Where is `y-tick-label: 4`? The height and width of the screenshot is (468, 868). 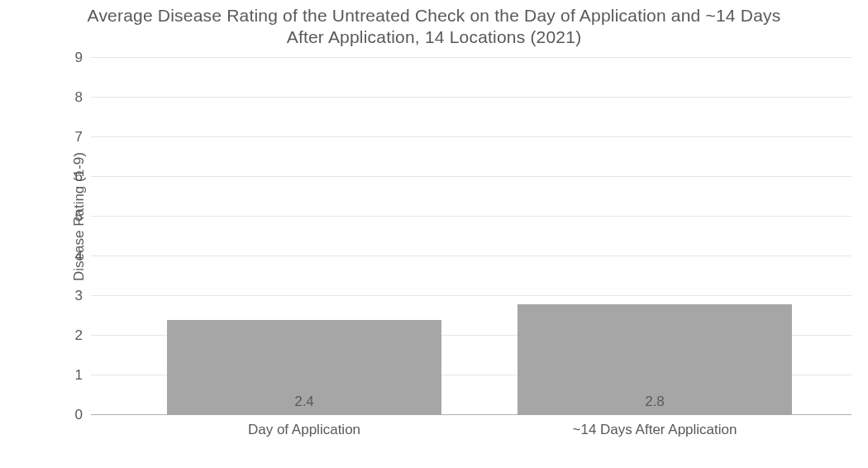
y-tick-label: 4 is located at coordinates (83, 256).